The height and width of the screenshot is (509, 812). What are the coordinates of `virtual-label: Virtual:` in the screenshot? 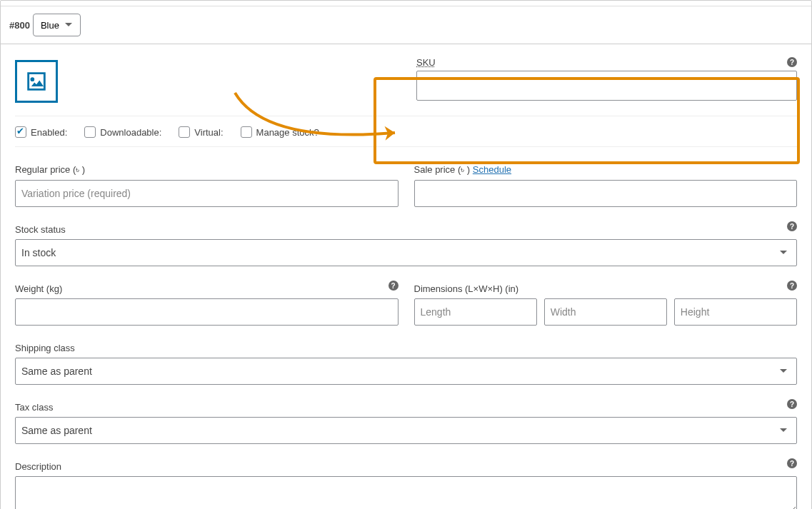 It's located at (209, 133).